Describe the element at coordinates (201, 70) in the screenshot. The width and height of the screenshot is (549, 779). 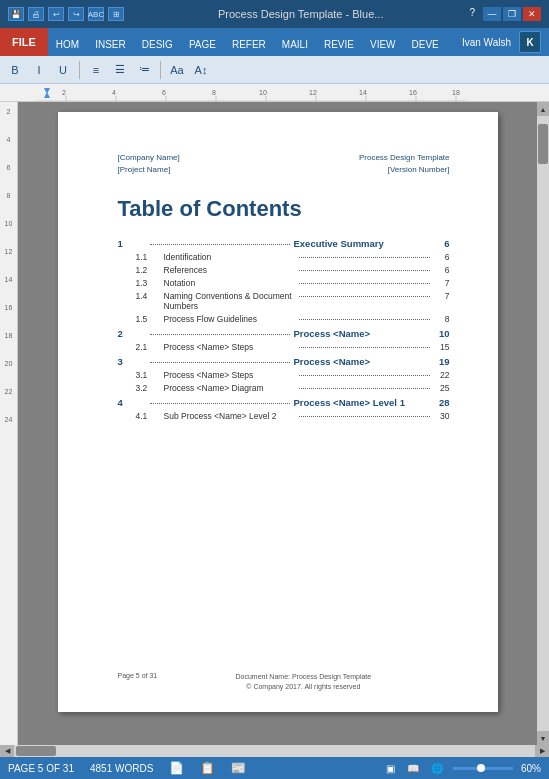
I see `font-size-button: A↕` at that location.